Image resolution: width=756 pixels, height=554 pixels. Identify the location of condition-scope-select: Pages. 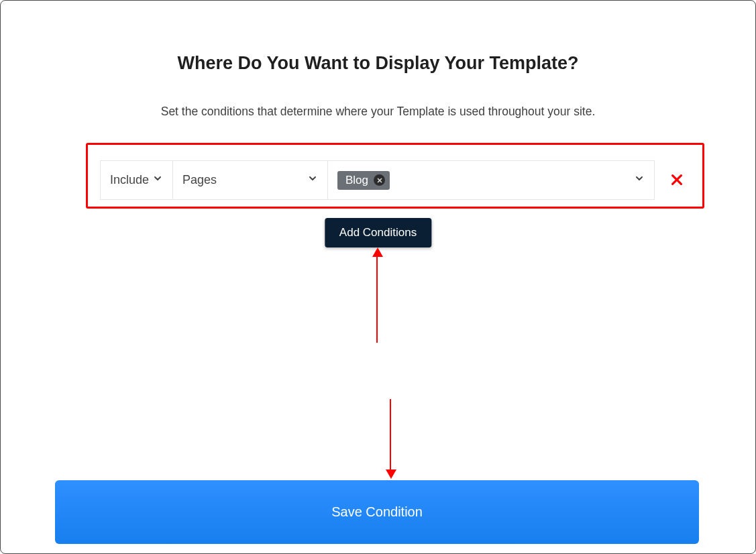
(251, 180).